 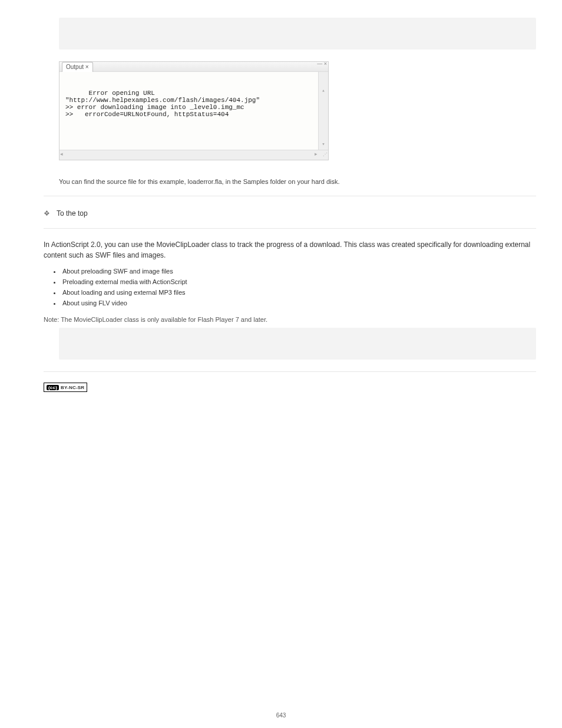 I want to click on output-text: Error opening URL "http://www.helpexampl…, so click(x=163, y=104).